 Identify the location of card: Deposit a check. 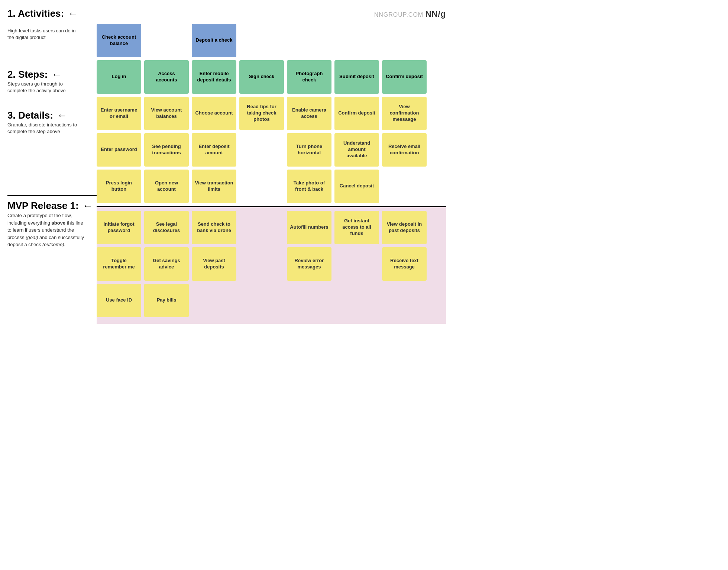
(214, 41).